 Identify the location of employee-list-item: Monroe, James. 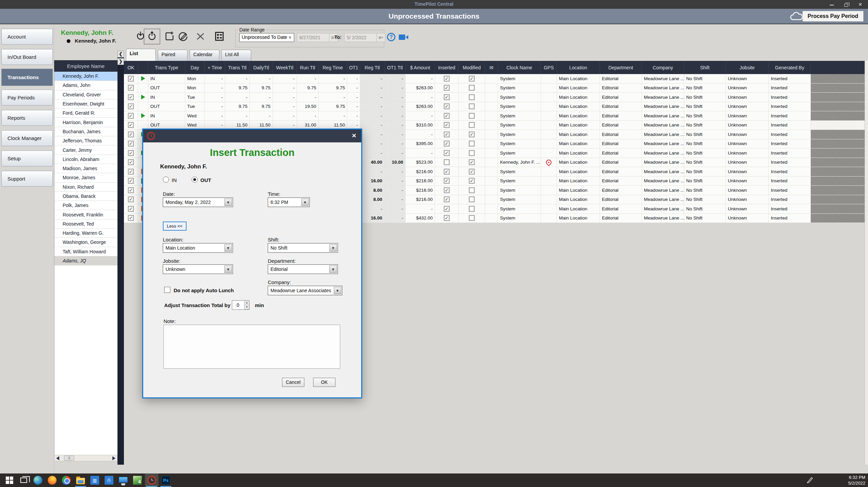
(86, 178).